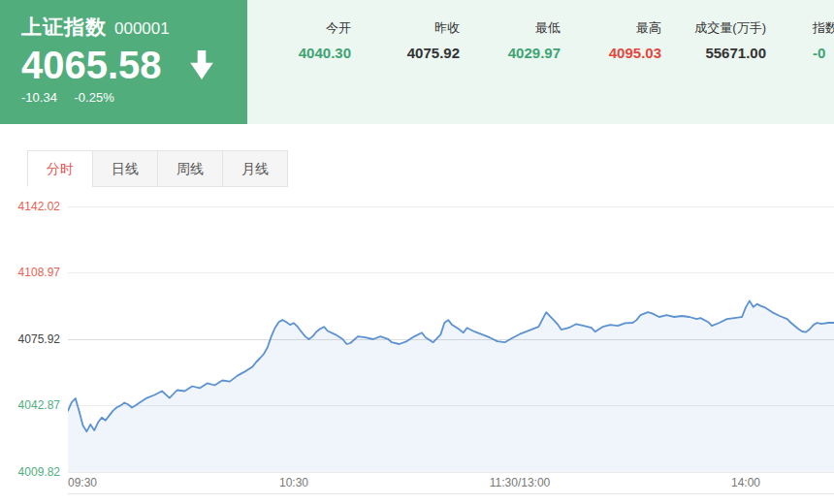  Describe the element at coordinates (635, 28) in the screenshot. I see `stat-label: 最高` at that location.